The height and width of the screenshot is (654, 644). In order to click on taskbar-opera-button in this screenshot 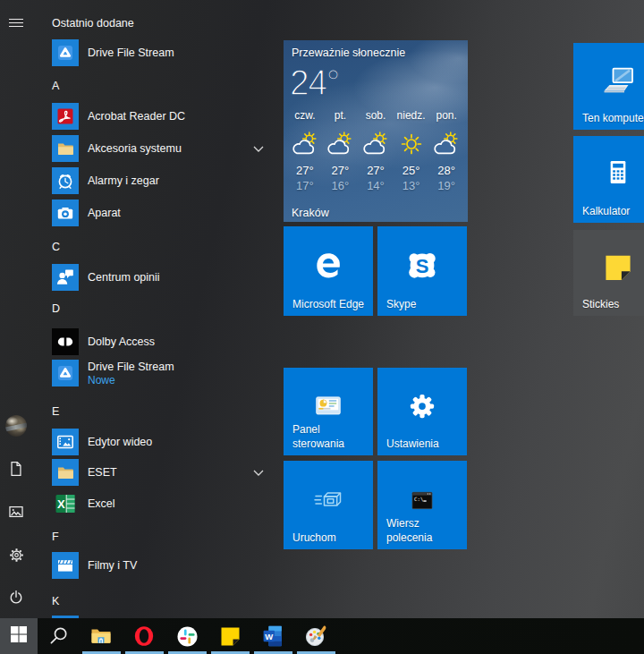, I will do `click(144, 636)`.